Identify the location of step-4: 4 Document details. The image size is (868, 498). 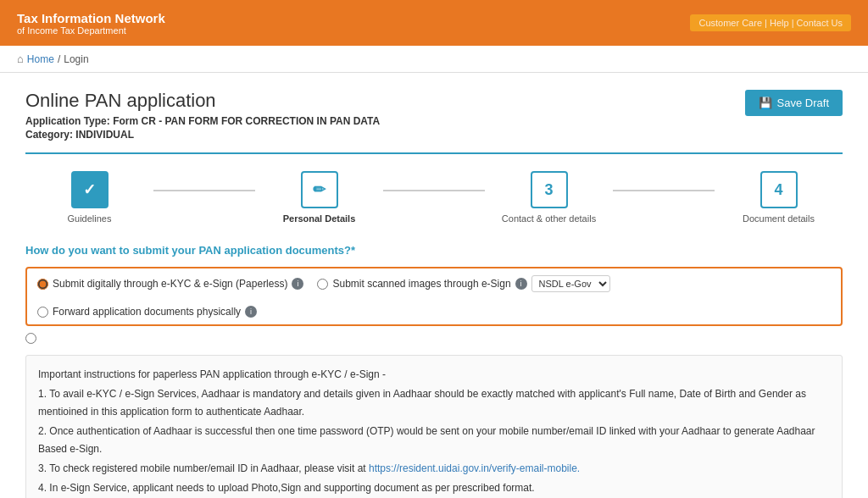
(778, 197).